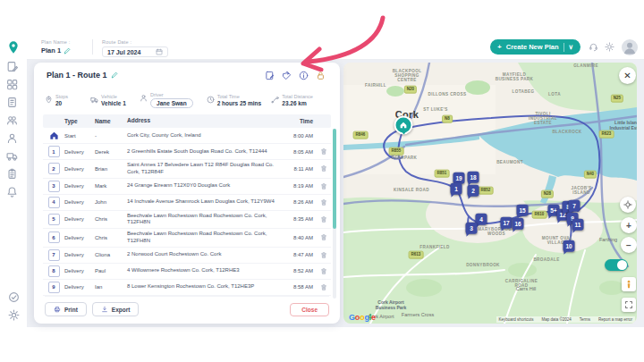  Describe the element at coordinates (187, 203) in the screenshot. I see `table-row: 4DeliveryJohn14 Inchvale Avenue Shamrock…` at that location.